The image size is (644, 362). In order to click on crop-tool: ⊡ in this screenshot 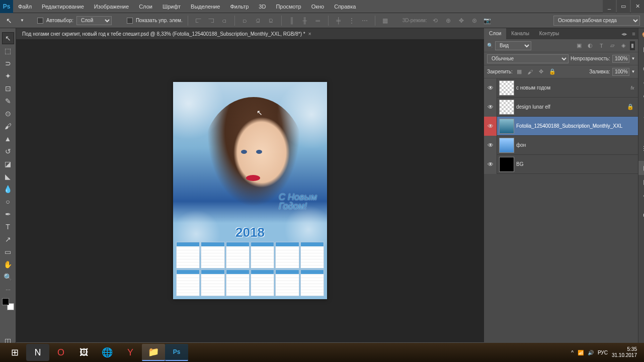, I will do `click(8, 88)`.